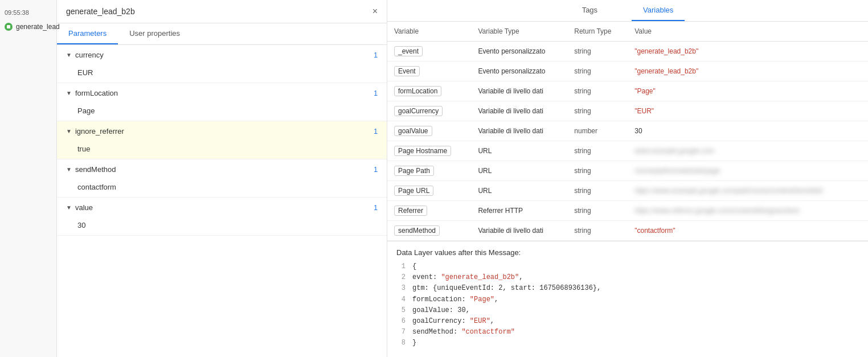 The width and height of the screenshot is (868, 357). Describe the element at coordinates (748, 91) in the screenshot. I see `var-value: "Page"` at that location.